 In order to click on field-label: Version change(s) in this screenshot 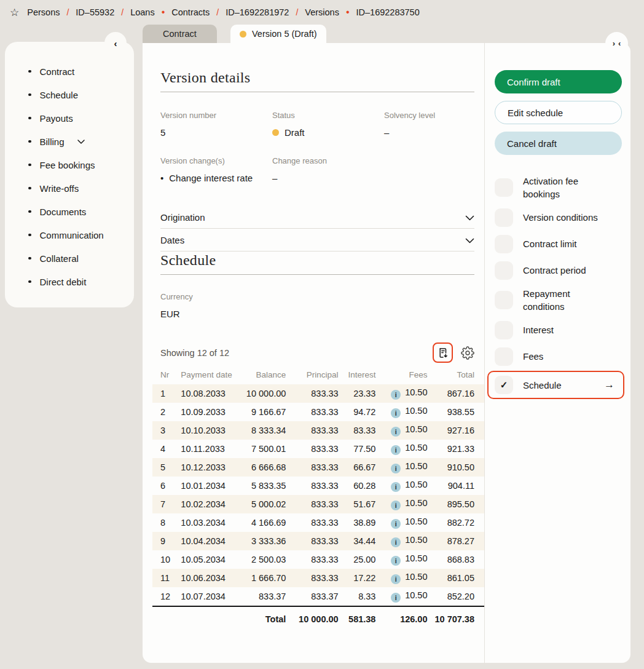, I will do `click(216, 161)`.